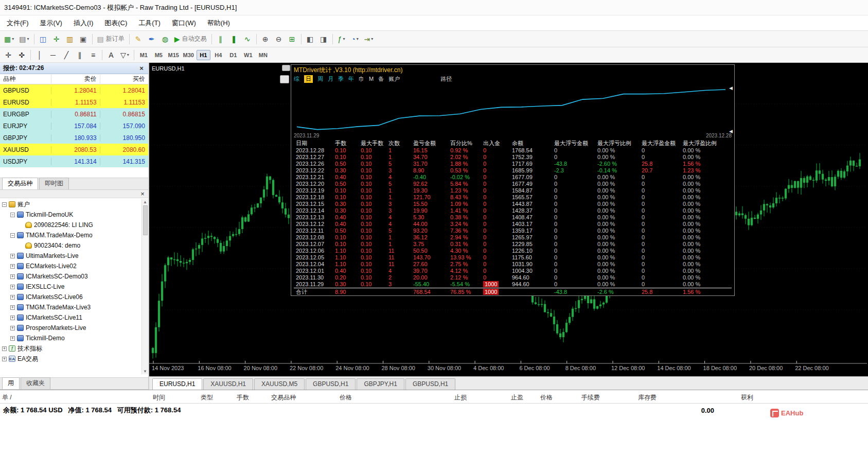  What do you see at coordinates (381, 79) in the screenshot?
I see `stats-tool-备: 备` at bounding box center [381, 79].